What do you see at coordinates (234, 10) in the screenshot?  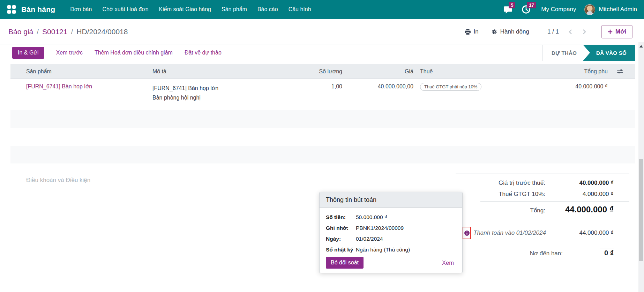 I see `menu-san-pham: Sản phẩm` at bounding box center [234, 10].